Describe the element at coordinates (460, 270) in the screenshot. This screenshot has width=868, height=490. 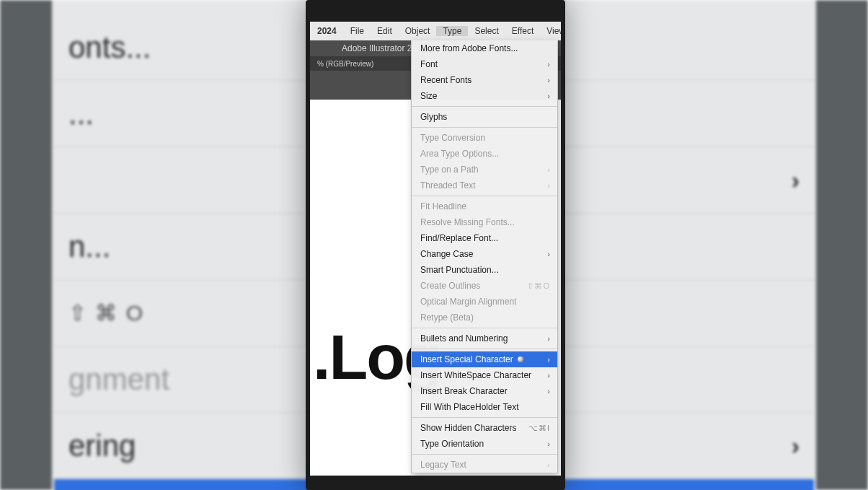
I see `menu-item-label: Smart Punctuation...` at that location.